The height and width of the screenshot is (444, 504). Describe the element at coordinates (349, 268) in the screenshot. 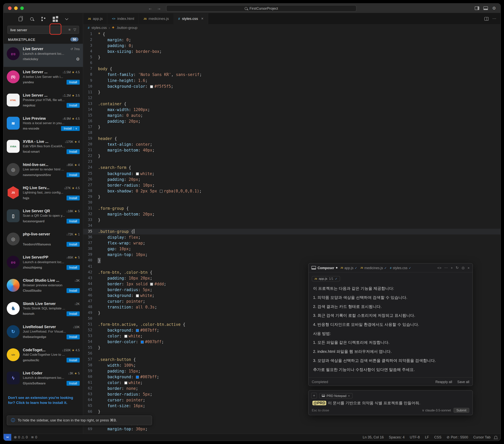

I see `composer-file-chip: JSapp.js✓` at that location.